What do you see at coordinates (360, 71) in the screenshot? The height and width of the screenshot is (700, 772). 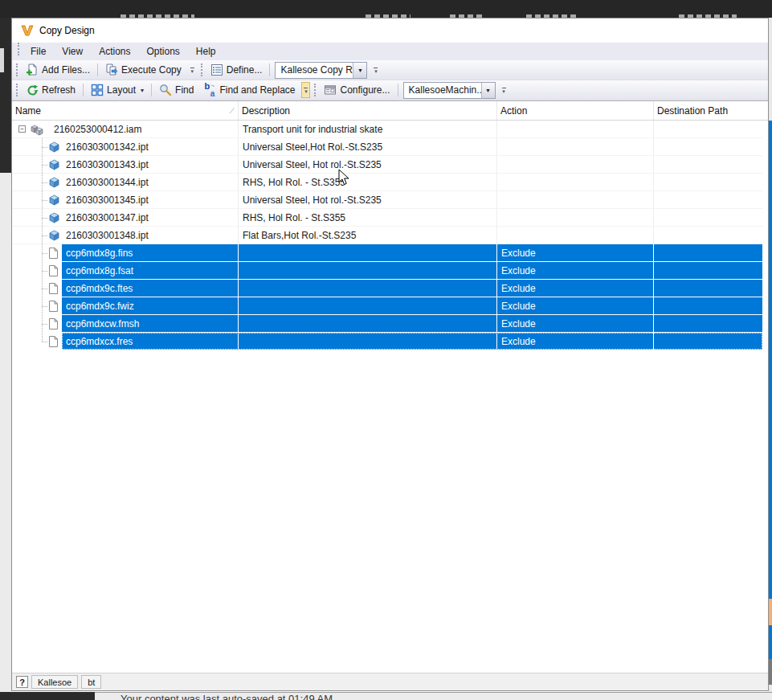 I see `copy-rule-dropdown-button: ▼` at bounding box center [360, 71].